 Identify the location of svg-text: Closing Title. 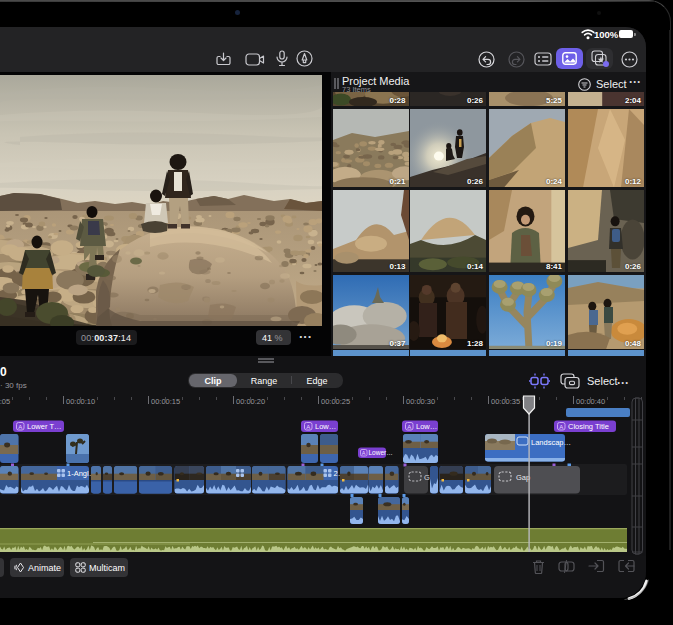
(588, 426).